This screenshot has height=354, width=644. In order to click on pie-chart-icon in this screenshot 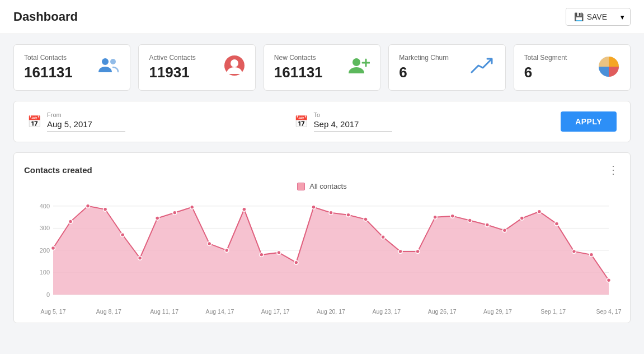, I will do `click(609, 67)`.